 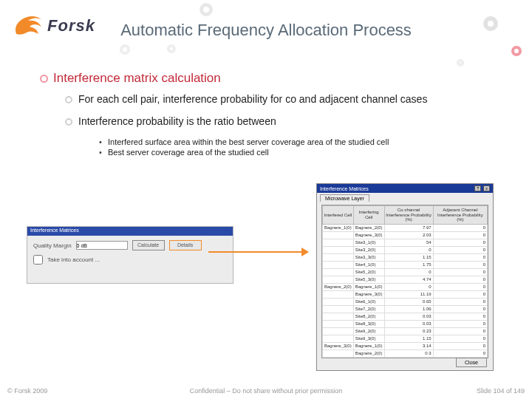 I want to click on table-row: Bagnere_3(0)Bagnere_1(0)3.140, so click(x=405, y=346).